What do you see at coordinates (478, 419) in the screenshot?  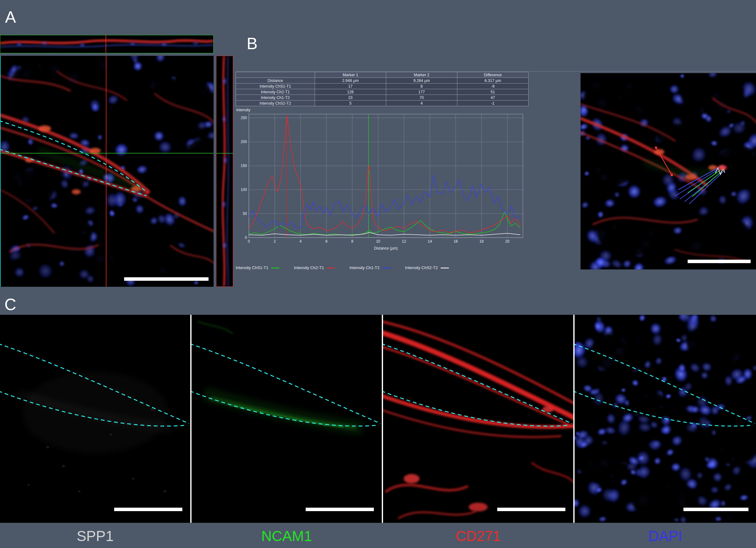 I see `channel-image-cd271-svg` at bounding box center [478, 419].